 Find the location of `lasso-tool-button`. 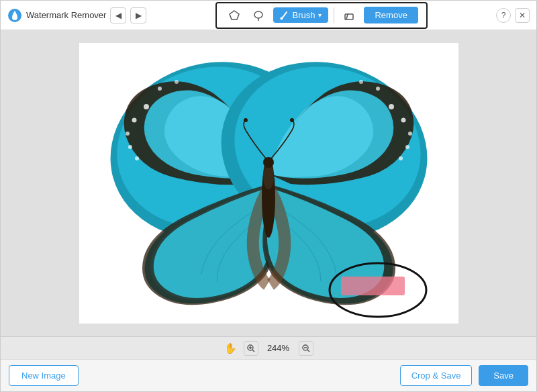

lasso-tool-button is located at coordinates (258, 15).